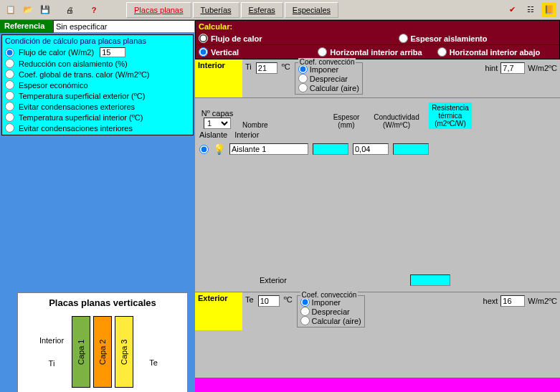 The image size is (560, 392). I want to click on ncapas-label: Nº capas, so click(217, 113).